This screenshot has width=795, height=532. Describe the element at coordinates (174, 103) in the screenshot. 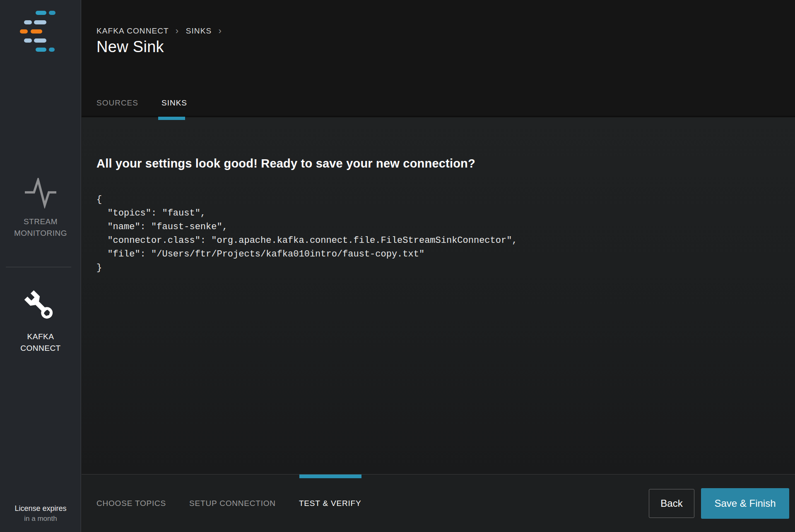

I see `tab-sinks: SINKS` at that location.